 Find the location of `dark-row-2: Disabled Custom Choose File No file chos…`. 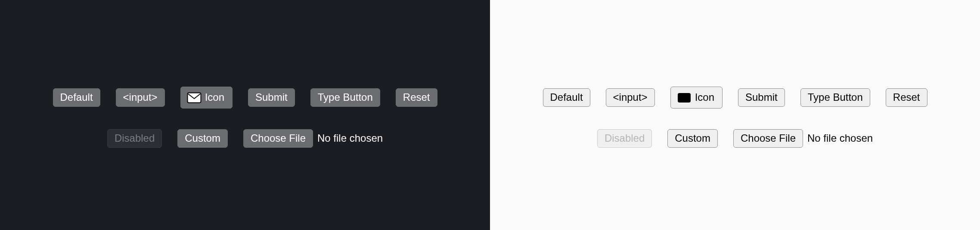

dark-row-2: Disabled Custom Choose File No file chos… is located at coordinates (245, 139).